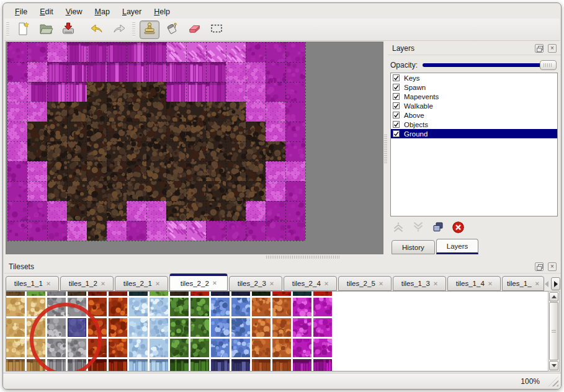 The width and height of the screenshot is (564, 392). Describe the element at coordinates (474, 134) in the screenshot. I see `layer-row-ground: Ground` at that location.